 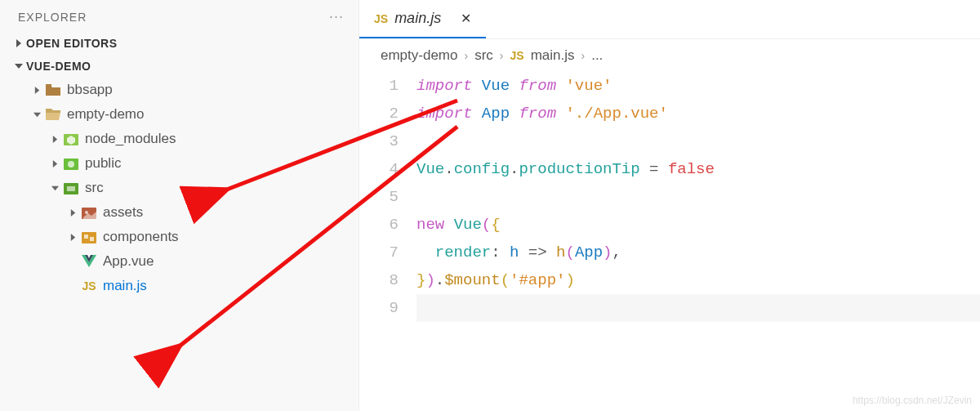 What do you see at coordinates (466, 18) in the screenshot?
I see `close-icon: ✕` at bounding box center [466, 18].